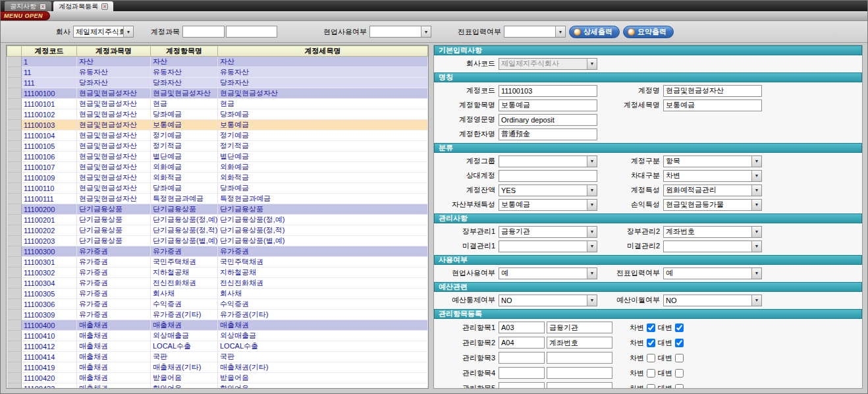 The image size is (868, 394). What do you see at coordinates (713, 190) in the screenshot?
I see `account-characteristic-select: 원화예적금관리 ▼` at bounding box center [713, 190].